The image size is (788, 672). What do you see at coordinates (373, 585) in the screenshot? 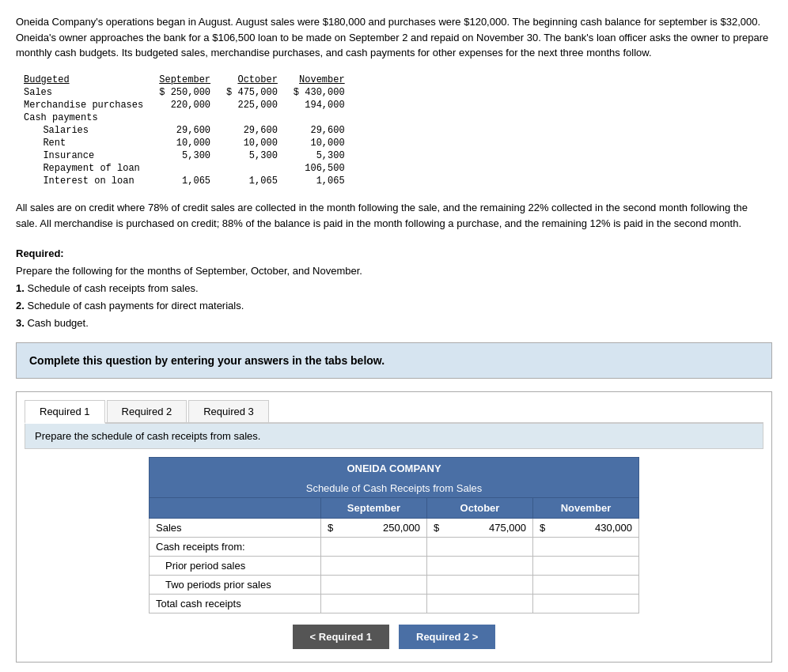
I see `schedule-sep-two-periods-field` at bounding box center [373, 585].